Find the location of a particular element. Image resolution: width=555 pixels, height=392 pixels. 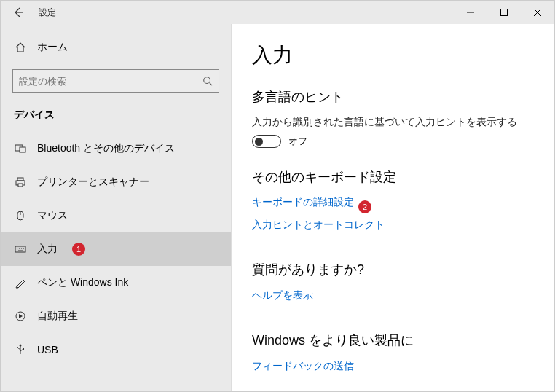

search-box is located at coordinates (116, 81).